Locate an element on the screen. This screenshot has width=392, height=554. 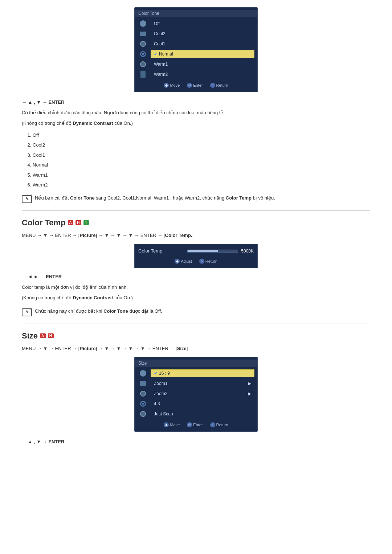
footer-move: ◆ Move is located at coordinates (172, 85).